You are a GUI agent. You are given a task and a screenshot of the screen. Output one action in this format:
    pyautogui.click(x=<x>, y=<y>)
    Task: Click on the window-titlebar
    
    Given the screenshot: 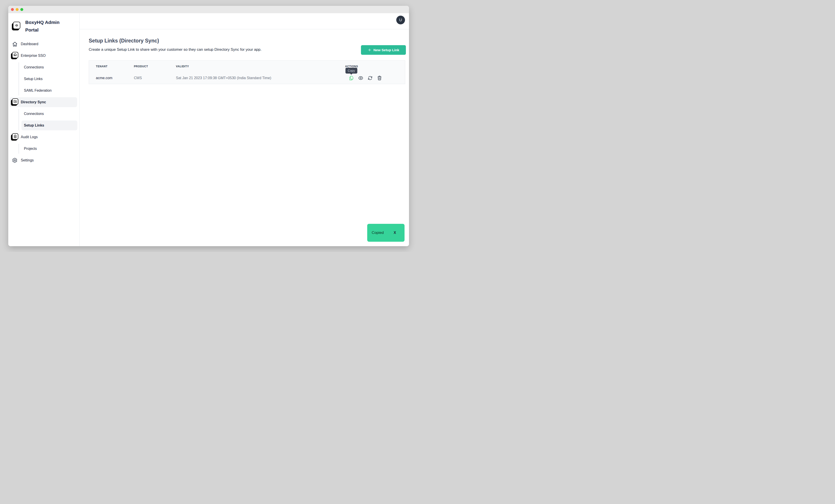 What is the action you would take?
    pyautogui.click(x=209, y=9)
    